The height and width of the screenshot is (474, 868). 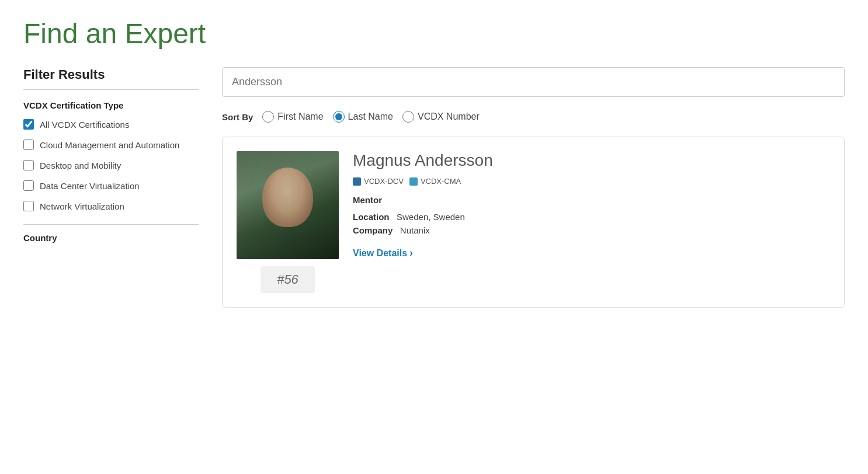 I want to click on checkbox-data-center-label: Data Center Virtualization, so click(x=90, y=186).